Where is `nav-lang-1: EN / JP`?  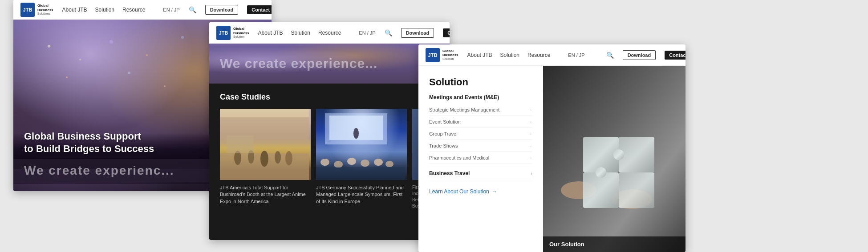
nav-lang-1: EN / JP is located at coordinates (171, 10).